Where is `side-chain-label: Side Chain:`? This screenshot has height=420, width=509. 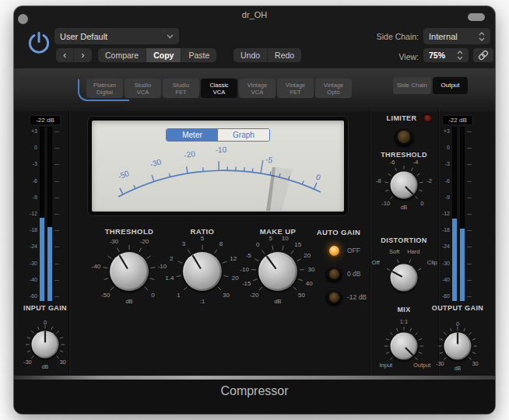
side-chain-label: Side Chain: is located at coordinates (384, 37).